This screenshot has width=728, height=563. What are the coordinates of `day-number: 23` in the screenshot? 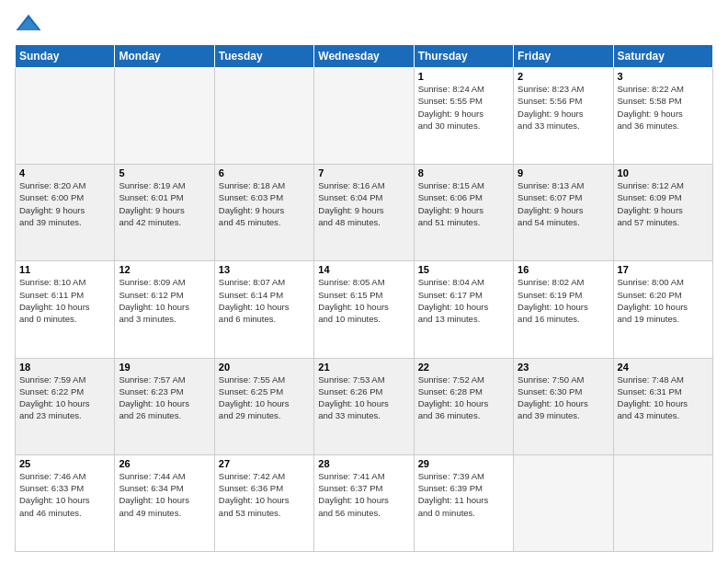 It's located at (563, 367).